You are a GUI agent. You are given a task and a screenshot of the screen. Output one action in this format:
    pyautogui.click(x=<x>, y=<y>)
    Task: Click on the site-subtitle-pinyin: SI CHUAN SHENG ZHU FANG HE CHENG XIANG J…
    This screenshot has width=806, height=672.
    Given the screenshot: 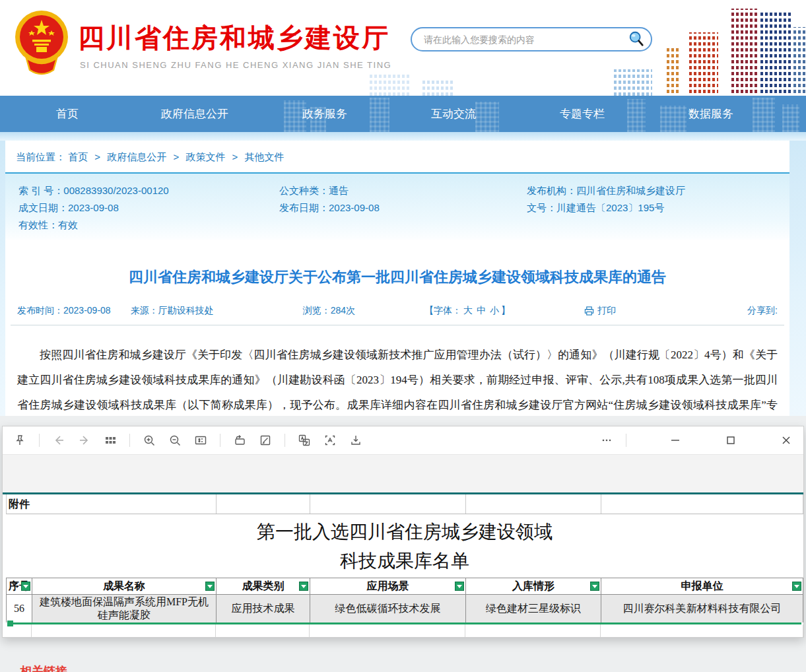 What is the action you would take?
    pyautogui.click(x=236, y=65)
    